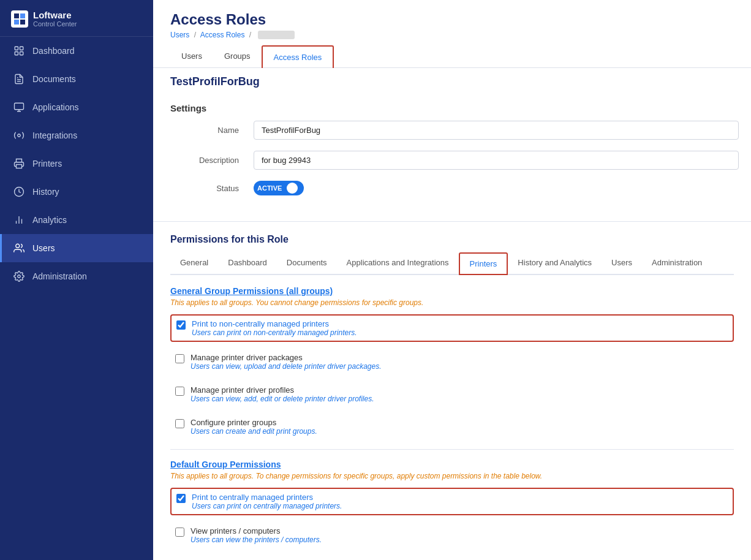  I want to click on inner-tab-administration: Administration, so click(677, 263).